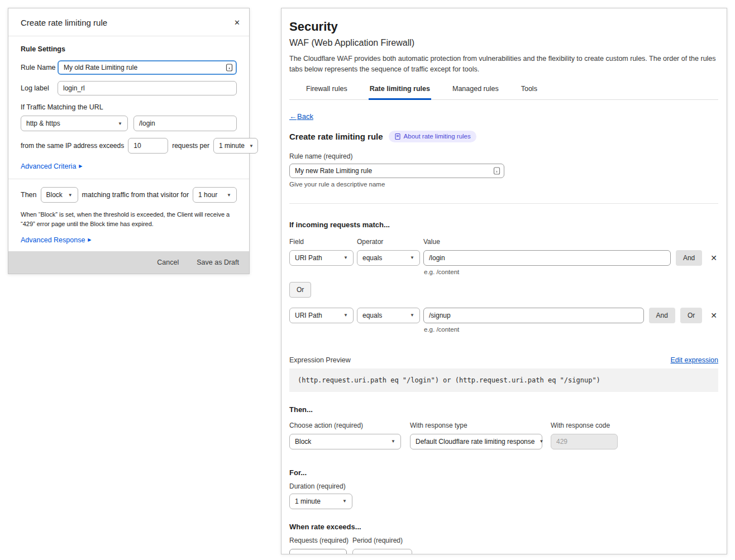  What do you see at coordinates (321, 501) in the screenshot?
I see `duration-select: 1 minute ▼` at bounding box center [321, 501].